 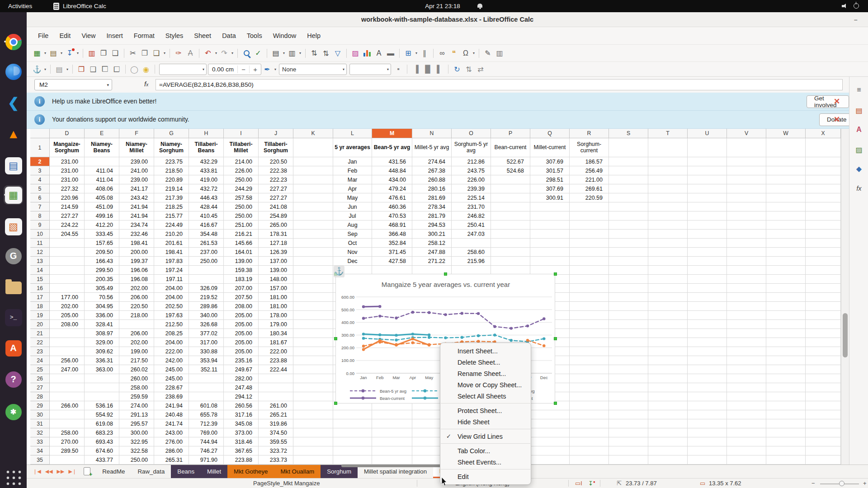 I want to click on find-replace-icon, so click(x=246, y=53).